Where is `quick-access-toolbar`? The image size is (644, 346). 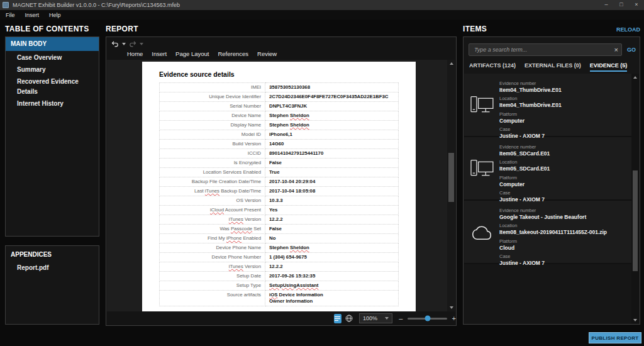 quick-access-toolbar is located at coordinates (127, 44).